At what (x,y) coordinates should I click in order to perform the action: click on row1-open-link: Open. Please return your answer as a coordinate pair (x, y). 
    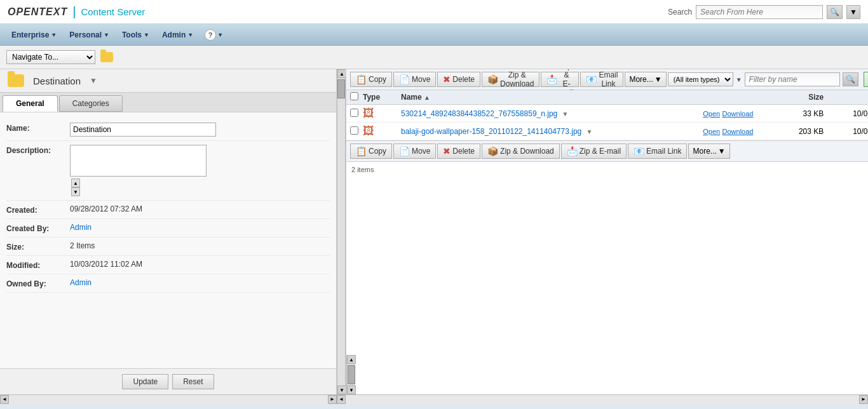
    Looking at the image, I should click on (712, 114).